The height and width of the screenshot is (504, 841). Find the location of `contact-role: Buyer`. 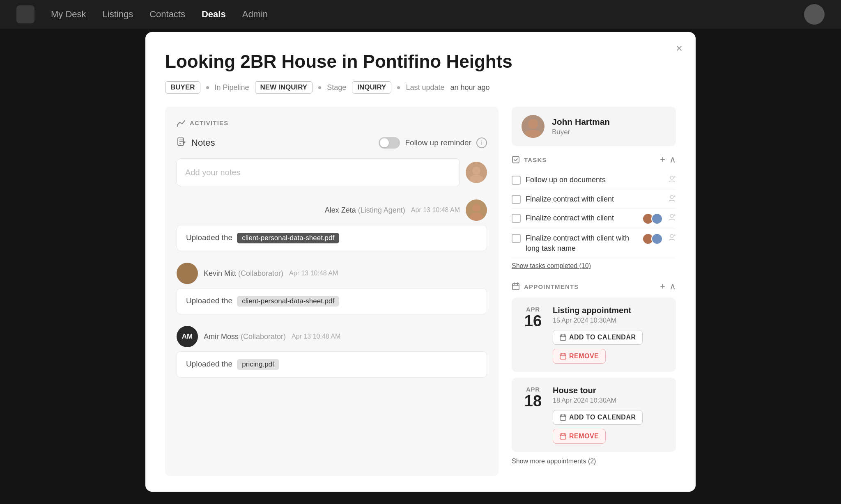

contact-role: Buyer is located at coordinates (581, 132).